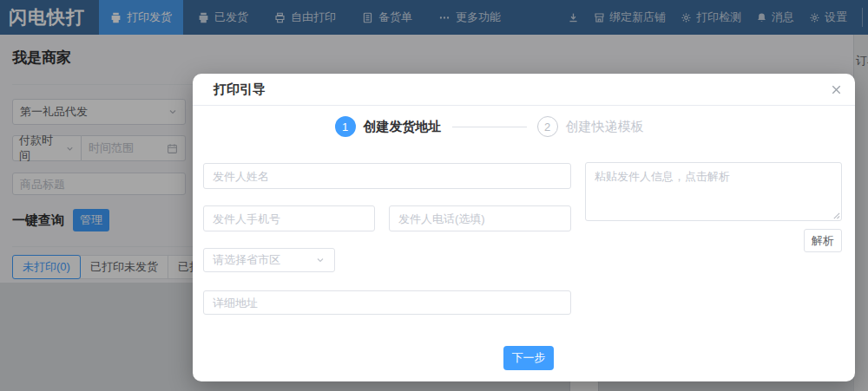 The width and height of the screenshot is (868, 391). Describe the element at coordinates (289, 218) in the screenshot. I see `sender-mobile-input` at that location.